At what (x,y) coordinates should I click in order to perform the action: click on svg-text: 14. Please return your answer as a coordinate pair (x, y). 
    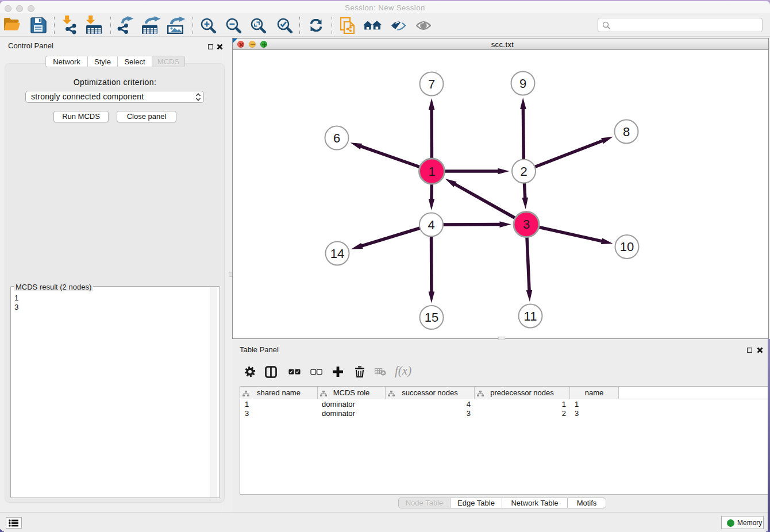
    Looking at the image, I should click on (337, 254).